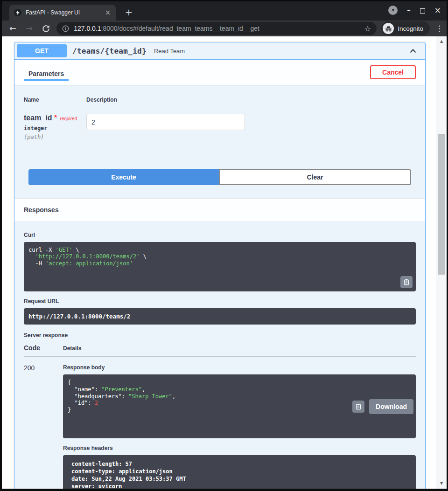 This screenshot has width=448, height=491. I want to click on url-bar: 127.0.0.1:8000/docs#/default/read_team_t…, so click(217, 28).